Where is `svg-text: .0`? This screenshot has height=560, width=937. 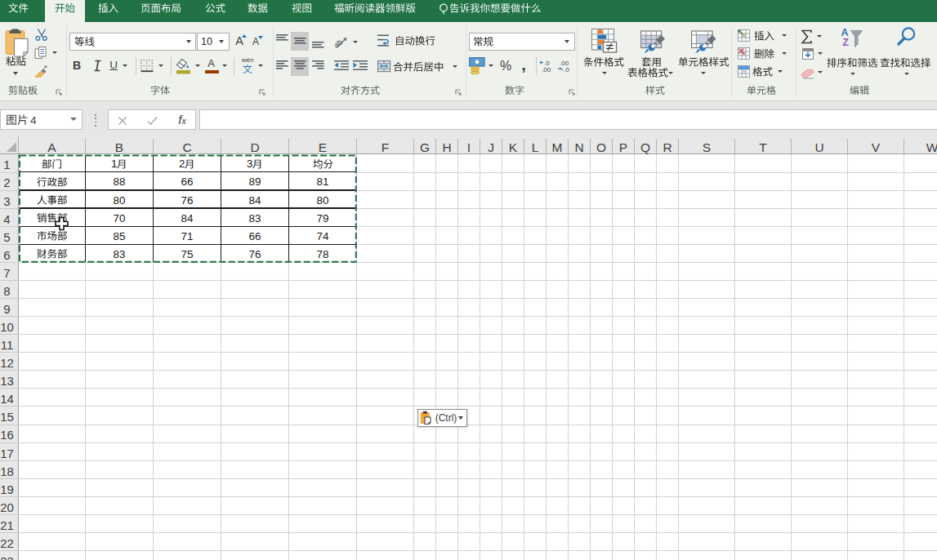
svg-text: .0 is located at coordinates (567, 69).